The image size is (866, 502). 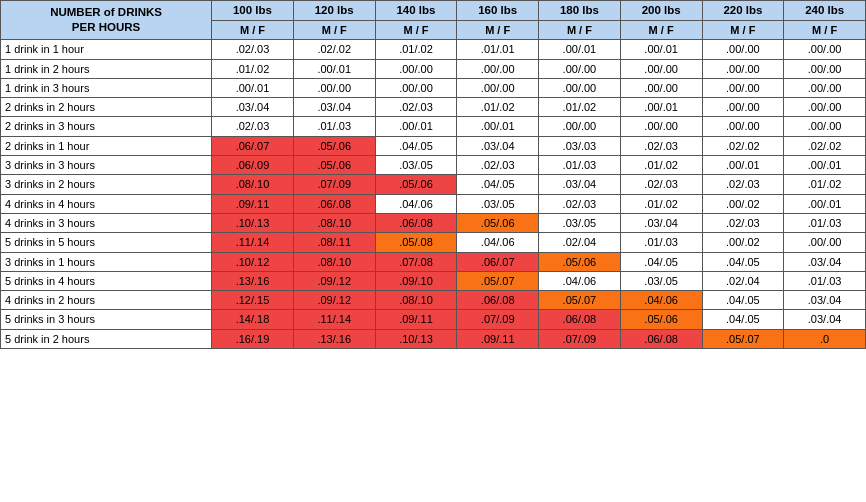 I want to click on cell-value: .11/.14, so click(x=334, y=320).